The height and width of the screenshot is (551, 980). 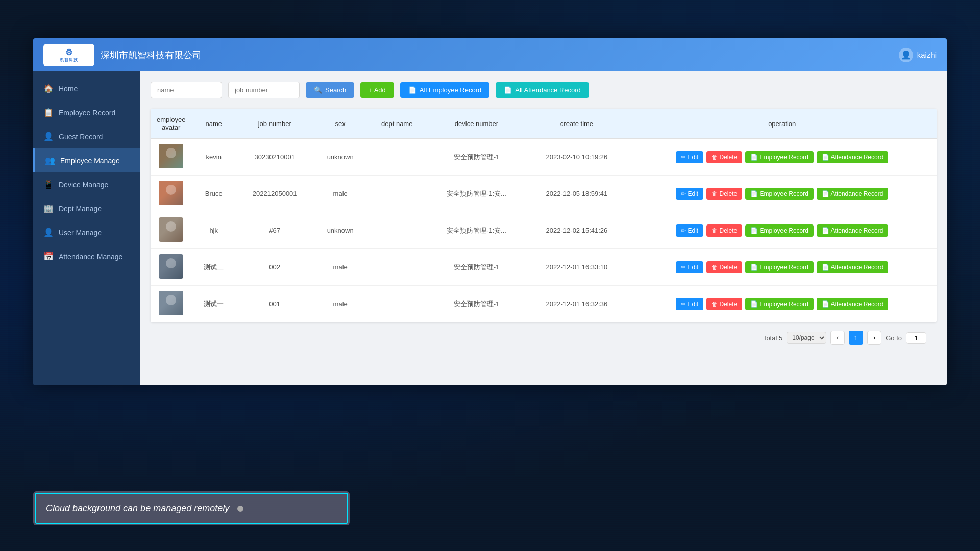 I want to click on attendance-record-icon: 📄, so click(x=508, y=90).